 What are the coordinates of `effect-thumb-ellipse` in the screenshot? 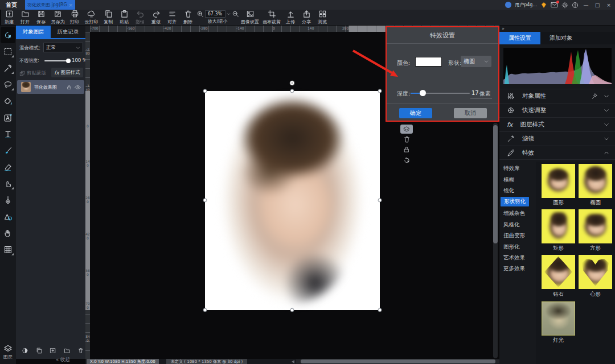 It's located at (596, 181).